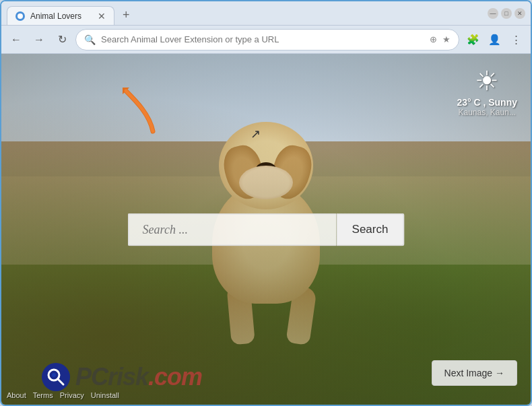 Image resolution: width=532 pixels, height=406 pixels. What do you see at coordinates (487, 81) in the screenshot?
I see `sun-icon: ☀` at bounding box center [487, 81].